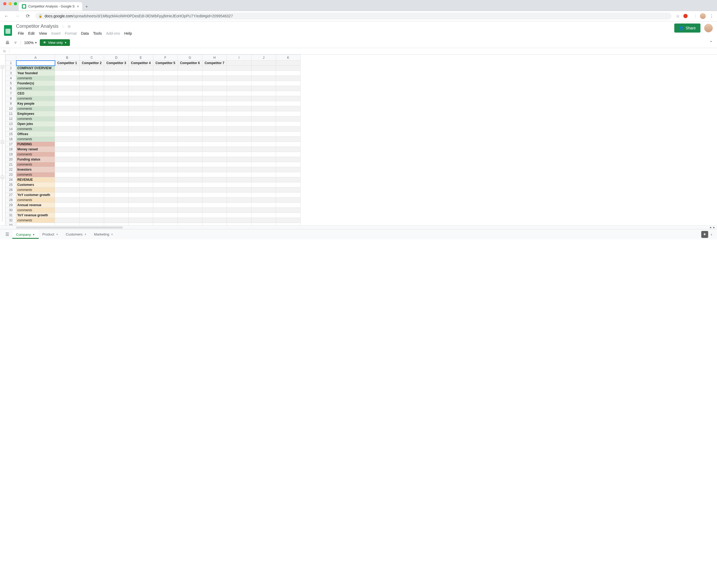  Describe the element at coordinates (37, 26) in the screenshot. I see `document-title: Competitor Analysis` at that location.